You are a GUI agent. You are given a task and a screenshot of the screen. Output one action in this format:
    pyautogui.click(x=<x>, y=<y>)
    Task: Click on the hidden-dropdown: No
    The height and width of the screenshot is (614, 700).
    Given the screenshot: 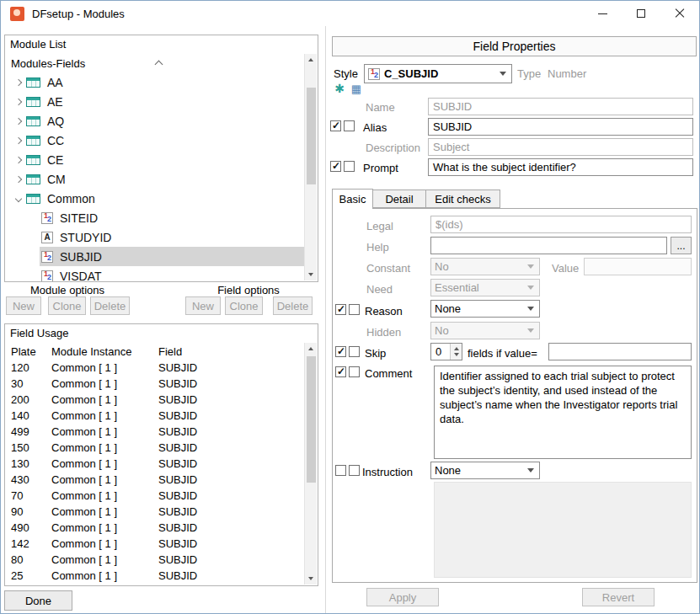 What is the action you would take?
    pyautogui.click(x=485, y=330)
    